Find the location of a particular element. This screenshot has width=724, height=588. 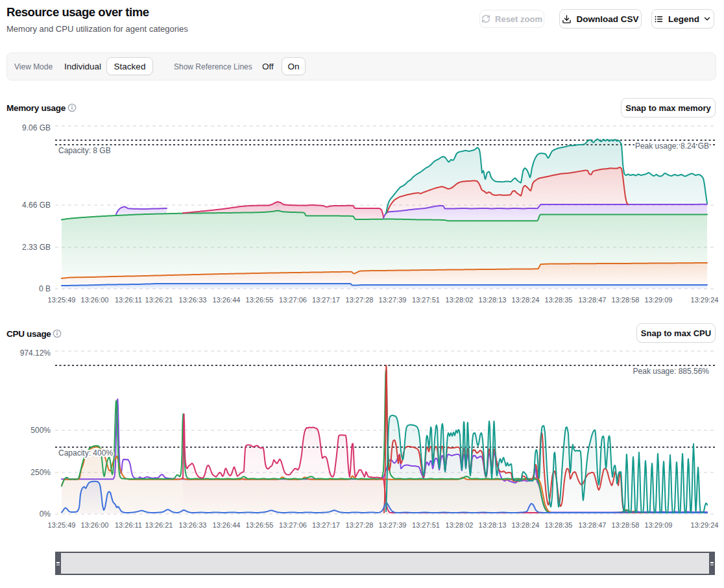

svg-text: 0% is located at coordinates (45, 514).